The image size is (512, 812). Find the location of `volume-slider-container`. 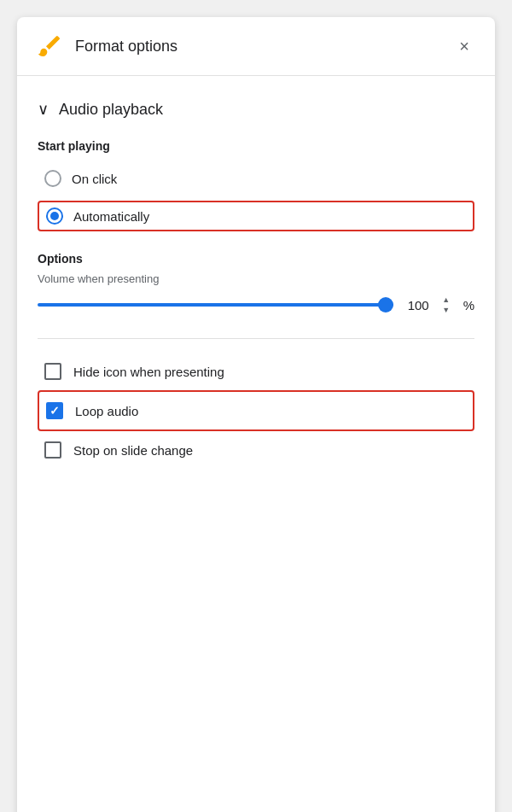

volume-slider-container is located at coordinates (215, 305).